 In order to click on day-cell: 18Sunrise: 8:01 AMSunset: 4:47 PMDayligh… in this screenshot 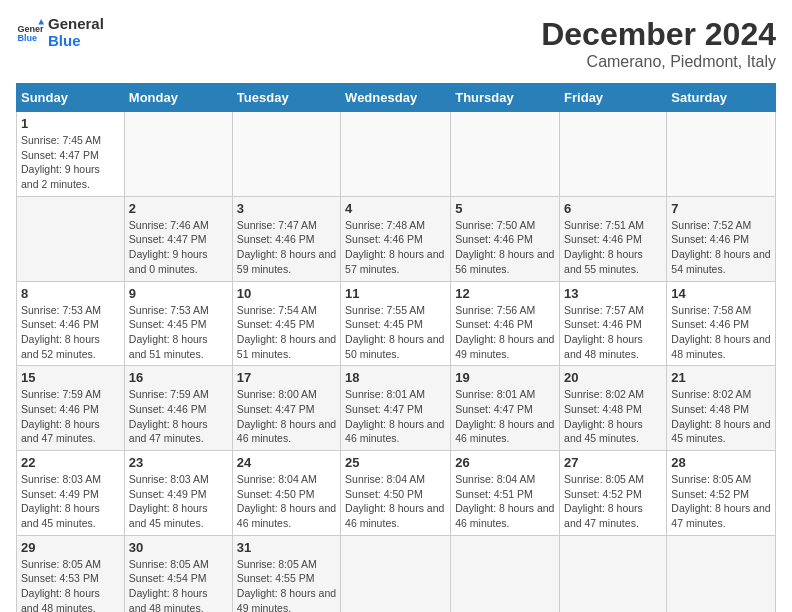, I will do `click(396, 408)`.